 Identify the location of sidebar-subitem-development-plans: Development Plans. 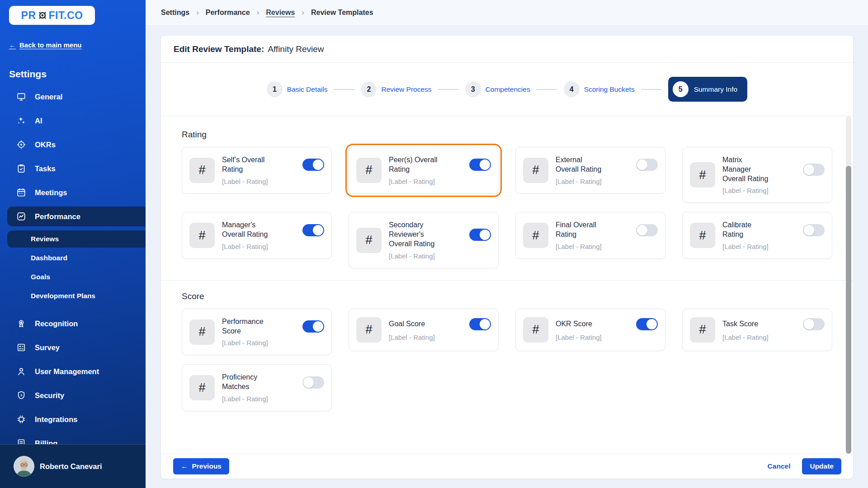
(76, 296).